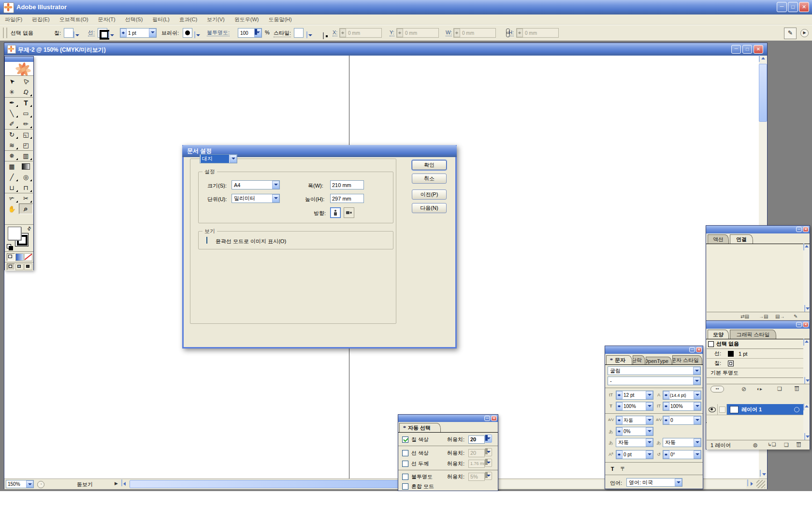 The width and height of the screenshot is (812, 508). I want to click on character-minimize-button: ─, so click(692, 350).